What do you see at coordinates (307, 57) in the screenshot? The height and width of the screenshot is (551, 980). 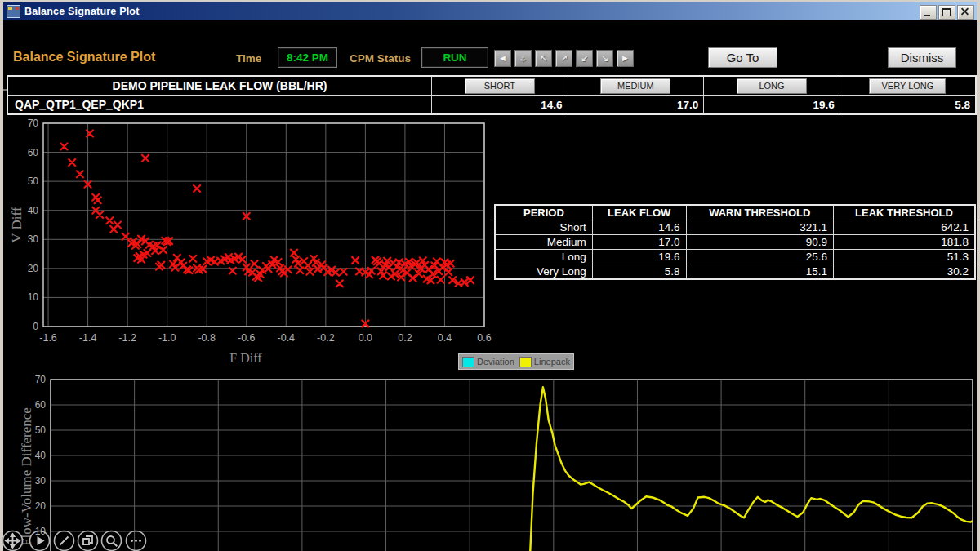 I see `time-value-box: 8:42 PM` at bounding box center [307, 57].